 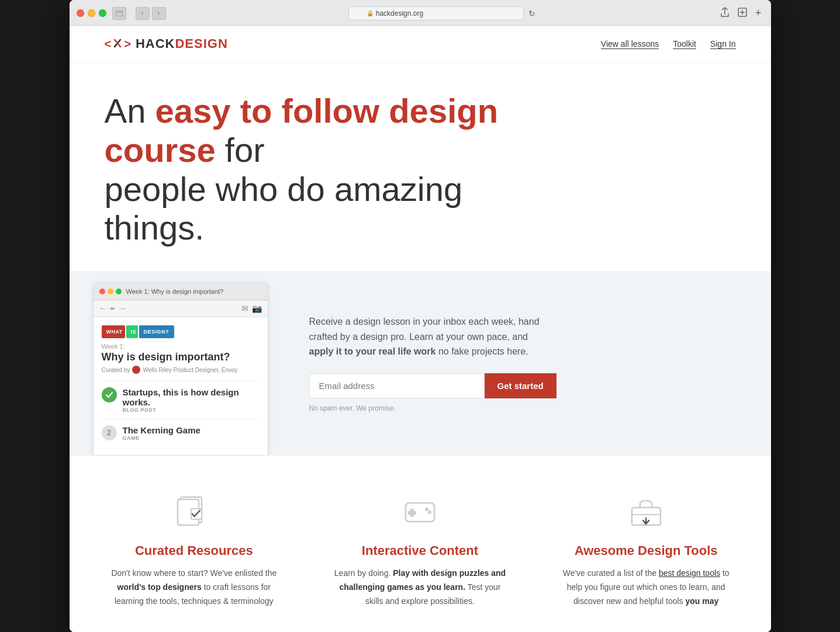 What do you see at coordinates (201, 43) in the screenshot?
I see `logo-design: DESIGN` at bounding box center [201, 43].